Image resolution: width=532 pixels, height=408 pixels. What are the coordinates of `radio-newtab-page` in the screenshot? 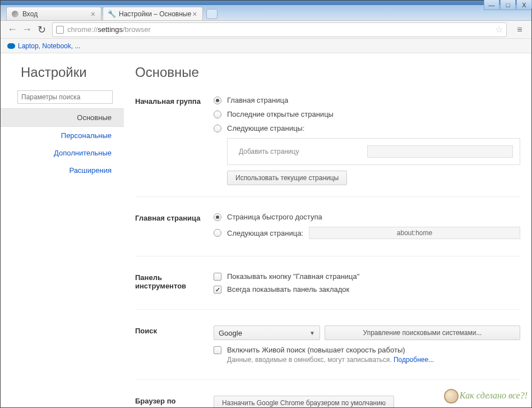 It's located at (218, 217).